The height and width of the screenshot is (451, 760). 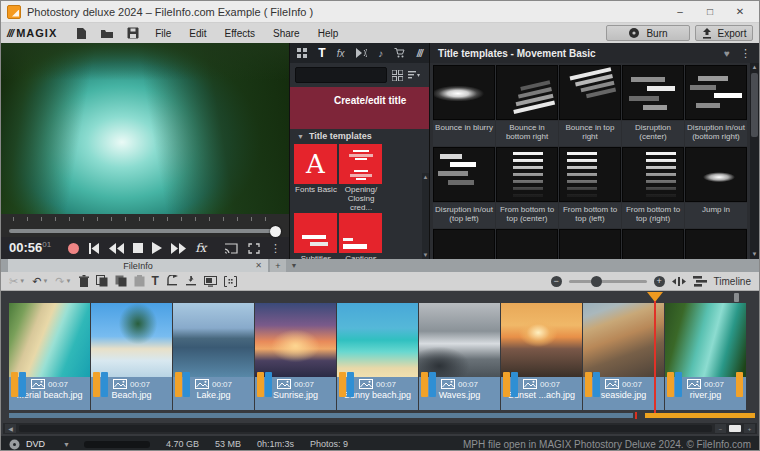 I want to click on template-item: From bottom to top (right), so click(x=654, y=188).